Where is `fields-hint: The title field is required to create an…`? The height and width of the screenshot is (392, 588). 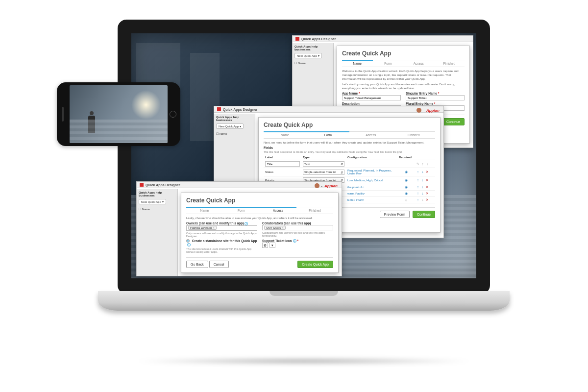
fields-hint: The title field is required to create an… is located at coordinates (349, 152).